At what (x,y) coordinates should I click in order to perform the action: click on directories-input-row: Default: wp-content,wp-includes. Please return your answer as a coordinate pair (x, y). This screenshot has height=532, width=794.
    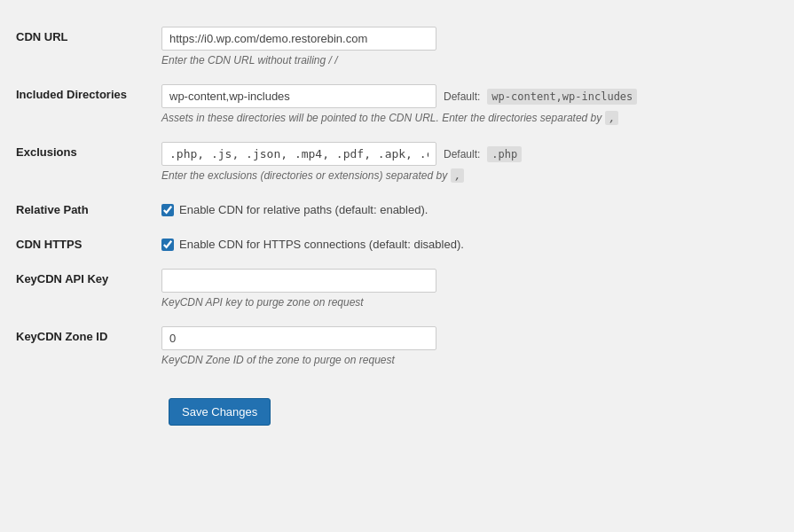
    Looking at the image, I should click on (470, 96).